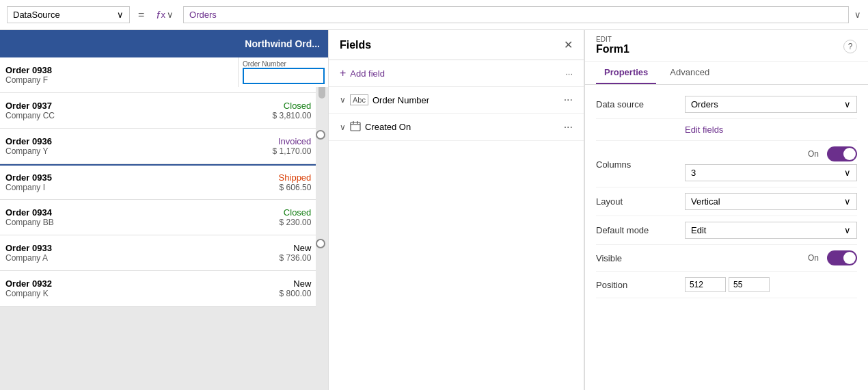 This screenshot has width=868, height=390. I want to click on item-amount: $ 606.50, so click(295, 187).